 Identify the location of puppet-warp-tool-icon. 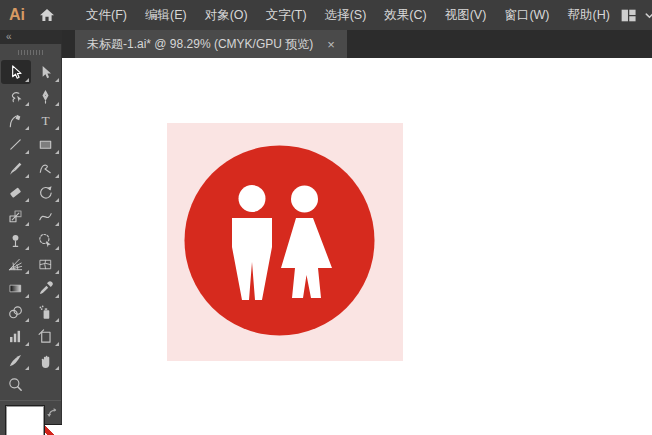
(16, 240).